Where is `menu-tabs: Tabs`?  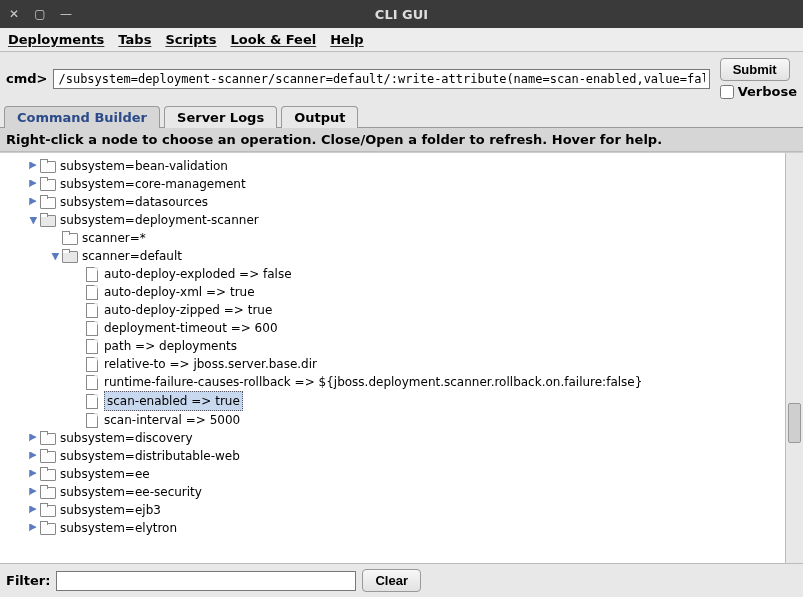 menu-tabs: Tabs is located at coordinates (134, 40).